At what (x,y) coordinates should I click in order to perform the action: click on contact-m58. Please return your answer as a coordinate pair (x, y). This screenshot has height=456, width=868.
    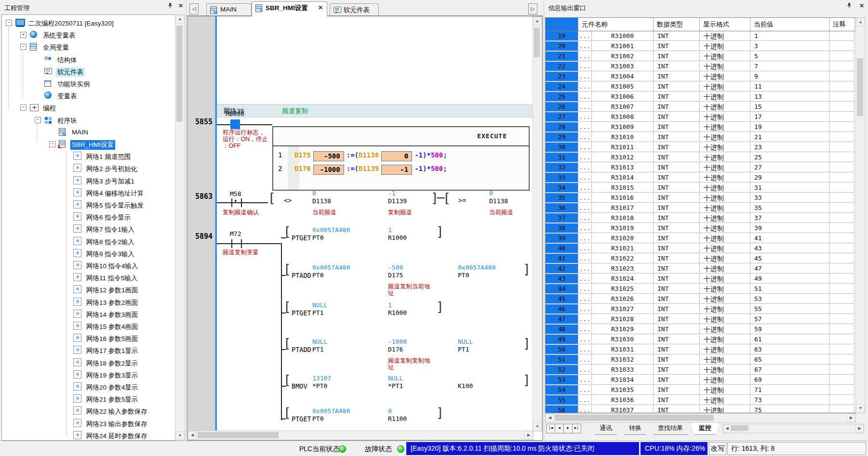
    Looking at the image, I should click on (232, 203).